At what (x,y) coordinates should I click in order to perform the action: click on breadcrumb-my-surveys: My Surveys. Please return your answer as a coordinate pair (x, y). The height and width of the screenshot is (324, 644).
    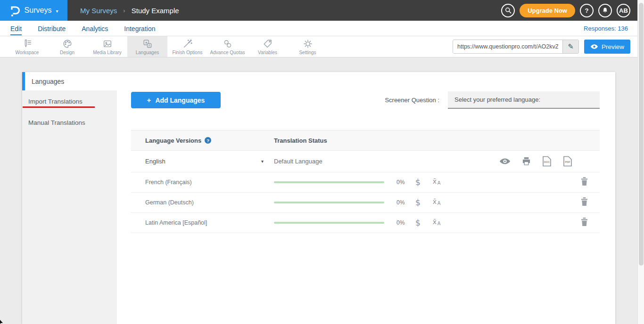
    Looking at the image, I should click on (99, 10).